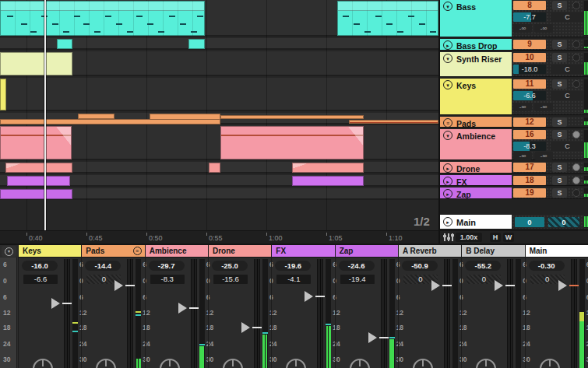  What do you see at coordinates (530, 167) in the screenshot?
I see `track-number-box: 17` at bounding box center [530, 167].